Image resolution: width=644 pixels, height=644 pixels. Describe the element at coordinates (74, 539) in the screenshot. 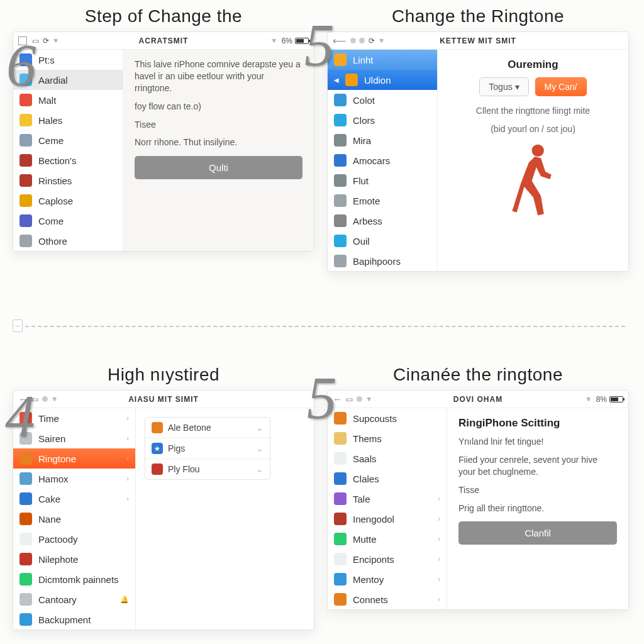

I see `sidebar-item: Pactoody` at that location.